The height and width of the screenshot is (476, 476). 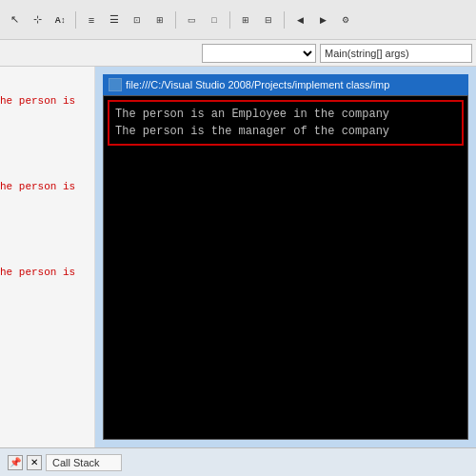 What do you see at coordinates (114, 20) in the screenshot?
I see `list2-tool-button: ☰` at bounding box center [114, 20].